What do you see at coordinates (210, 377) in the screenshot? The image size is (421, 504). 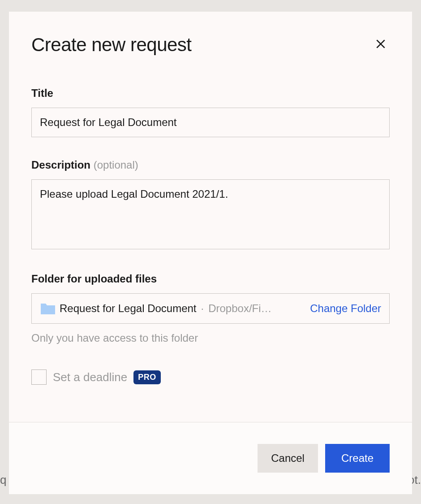 I see `deadline-row: Set a deadline PRO` at bounding box center [210, 377].